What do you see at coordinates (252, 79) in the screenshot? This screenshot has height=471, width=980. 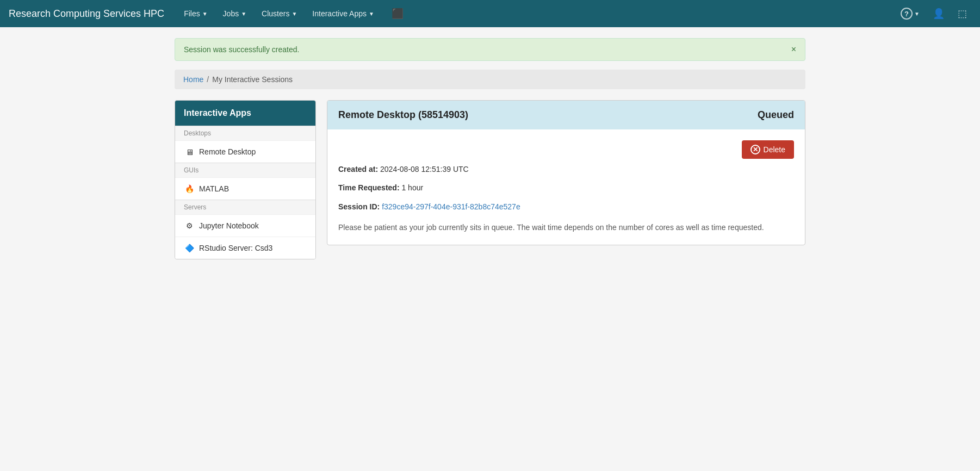 I see `breadcrumb-current: My Interactive Sessions` at bounding box center [252, 79].